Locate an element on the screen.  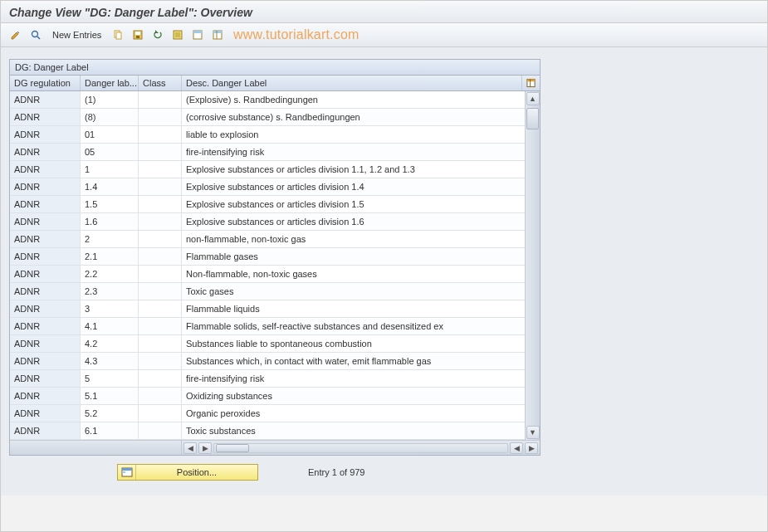
scroll-left-icon: ◀ is located at coordinates (190, 448).